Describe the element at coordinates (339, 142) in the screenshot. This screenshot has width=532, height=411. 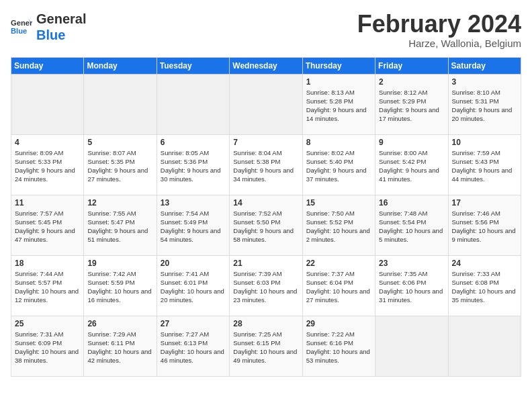
I see `day-number: 8` at that location.